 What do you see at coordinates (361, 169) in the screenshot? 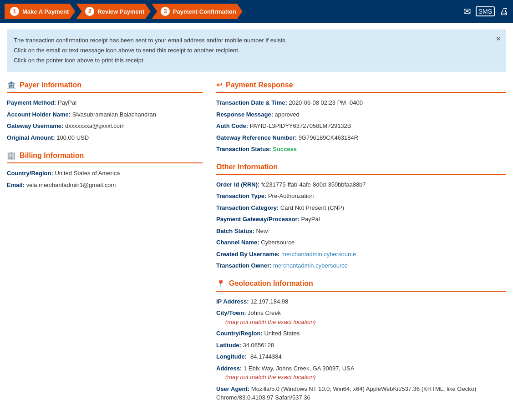
I see `other-information-header: Other Information` at bounding box center [361, 169].